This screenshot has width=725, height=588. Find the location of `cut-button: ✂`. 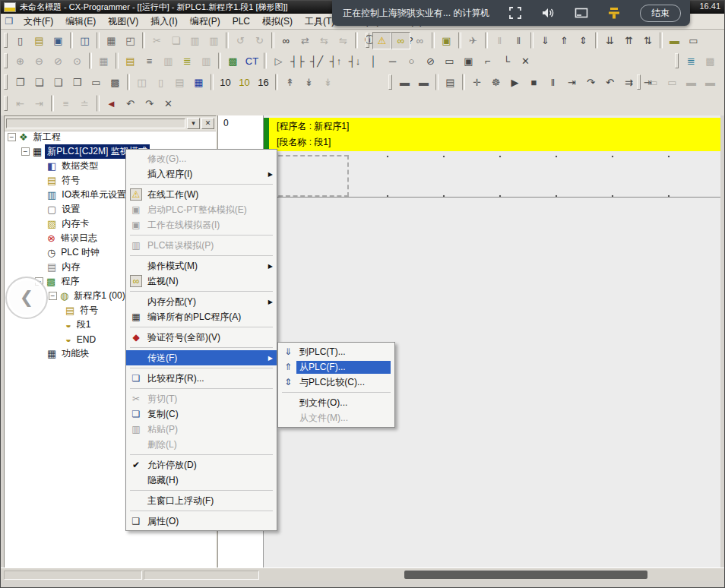

cut-button: ✂ is located at coordinates (157, 41).